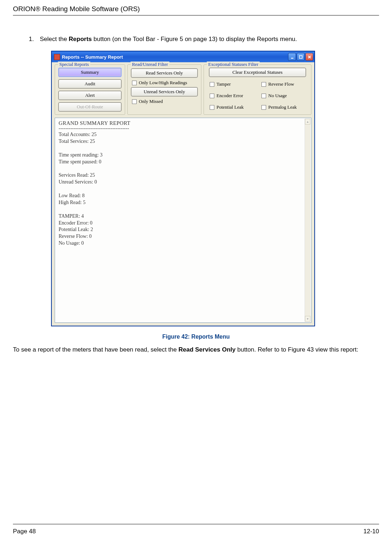 The width and height of the screenshot is (392, 543). Describe the element at coordinates (257, 90) in the screenshot. I see `exceptional-status-group: Exceptional Statuses Filter Clear Except…` at that location.